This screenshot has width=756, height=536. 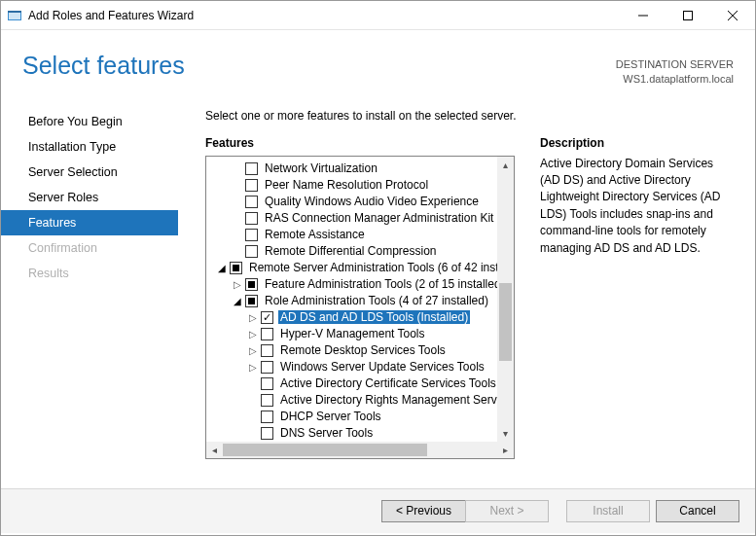 I want to click on features-label: Features, so click(x=360, y=143).